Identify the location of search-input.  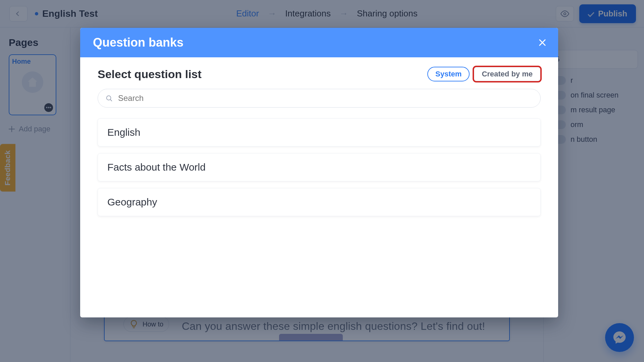
(325, 98).